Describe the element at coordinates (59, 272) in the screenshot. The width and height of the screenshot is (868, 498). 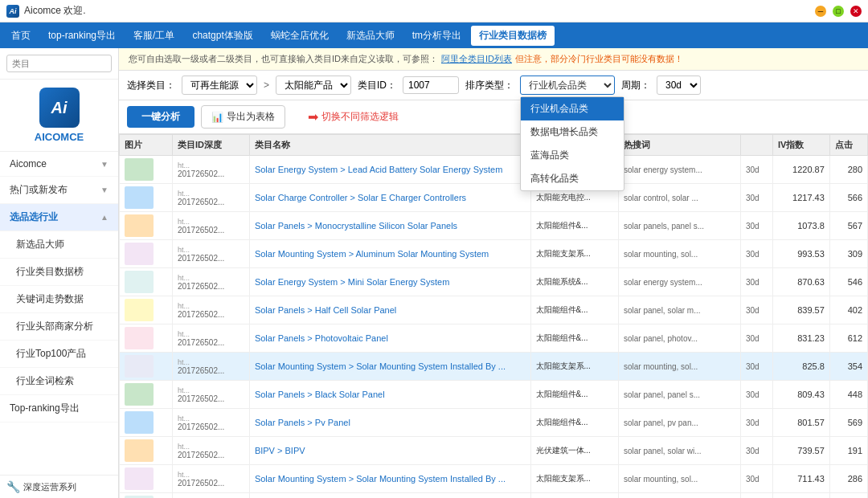
I see `sidebar-item-industrychart: 行业类目数据榜` at that location.